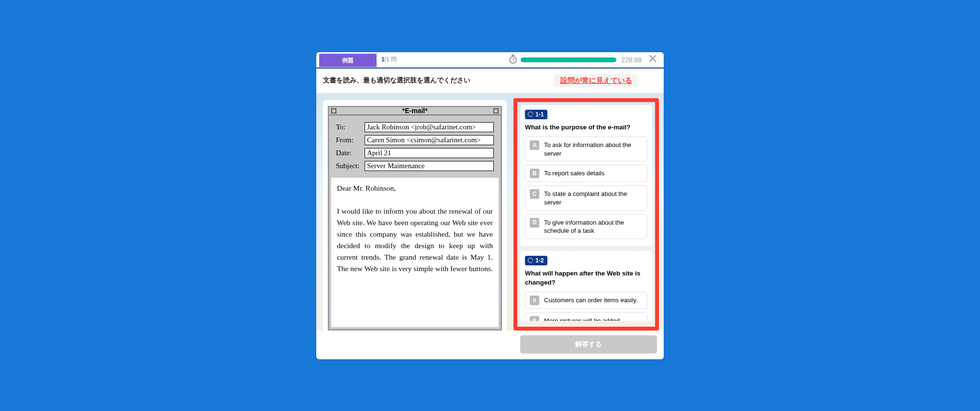 The image size is (980, 411). I want to click on date-label: Date:, so click(350, 153).